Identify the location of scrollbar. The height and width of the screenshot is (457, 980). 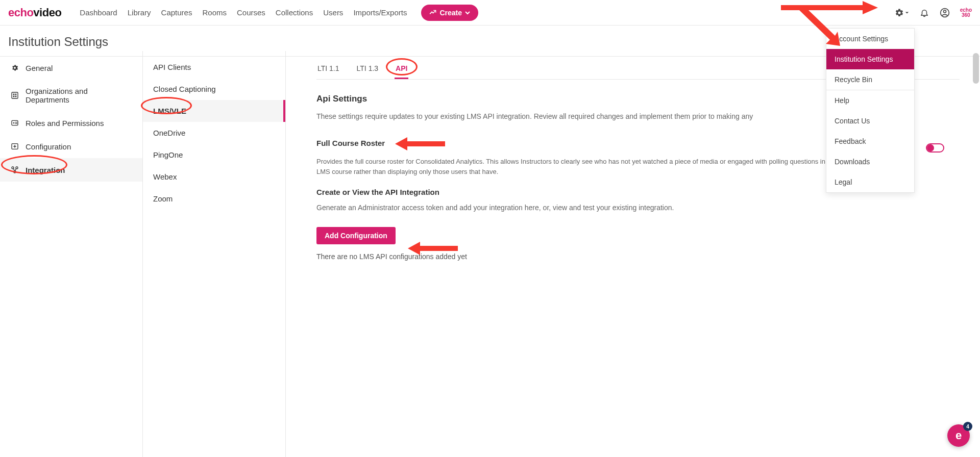
(976, 68).